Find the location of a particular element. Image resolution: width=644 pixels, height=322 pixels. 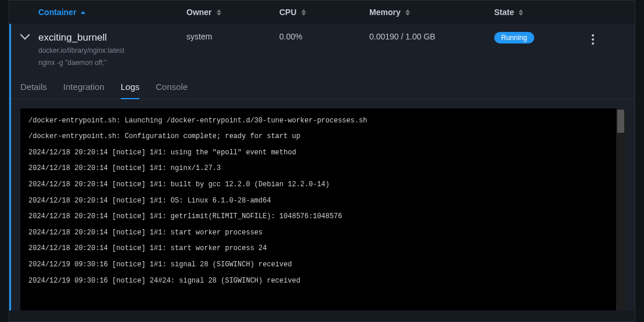

chevron-down-icon is located at coordinates (24, 35).